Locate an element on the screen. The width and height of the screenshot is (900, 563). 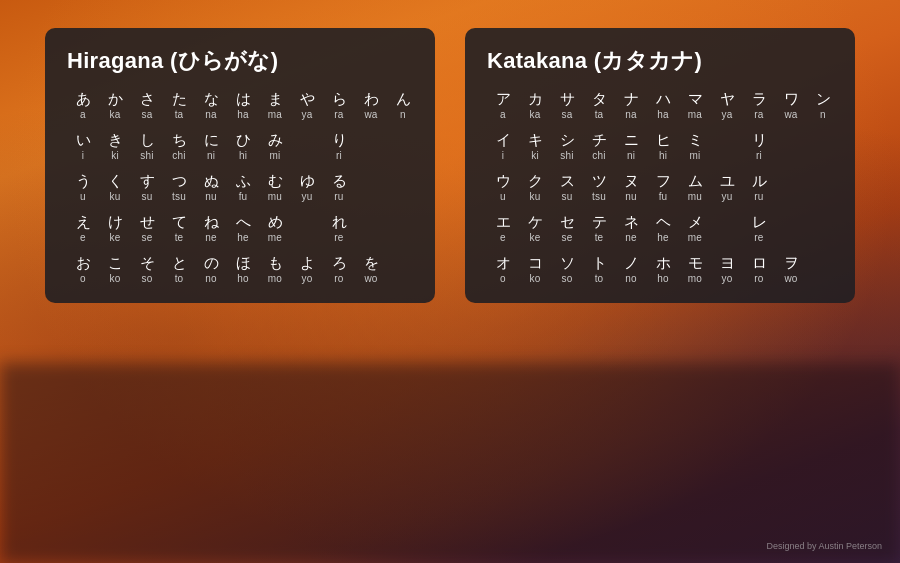
kana-cell: ウu is located at coordinates (503, 188).